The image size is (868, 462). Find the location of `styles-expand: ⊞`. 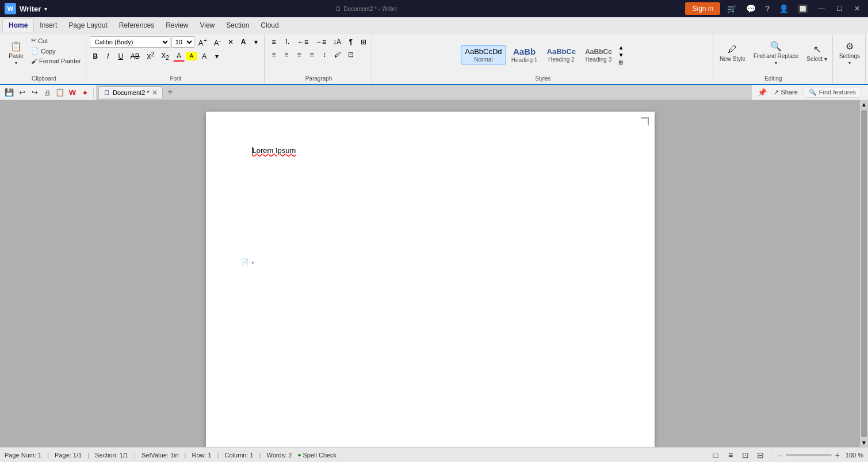

styles-expand: ⊞ is located at coordinates (621, 62).